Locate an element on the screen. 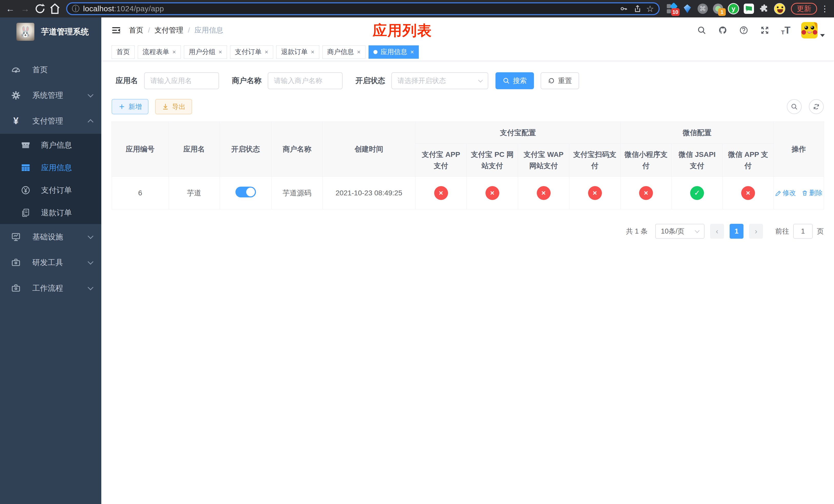 This screenshot has height=504, width=834. merchant-name-label: 商户名称 is located at coordinates (247, 81).